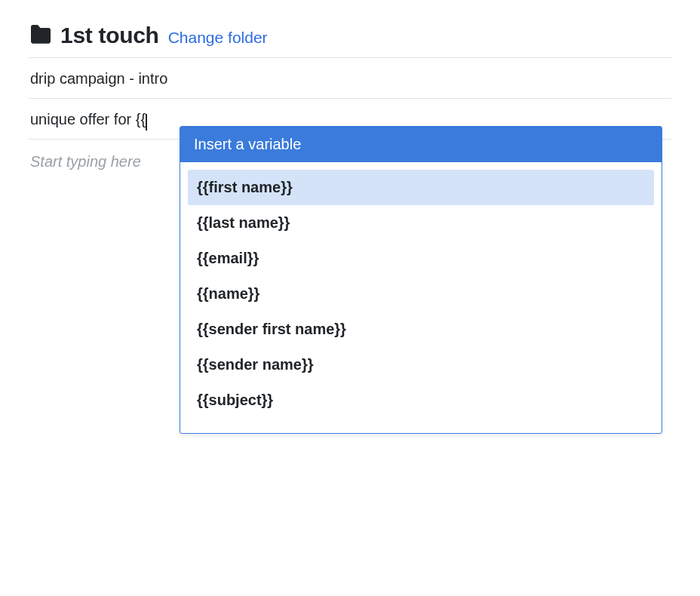 The width and height of the screenshot is (700, 596). What do you see at coordinates (218, 38) in the screenshot?
I see `change-folder-link: Change folder` at bounding box center [218, 38].